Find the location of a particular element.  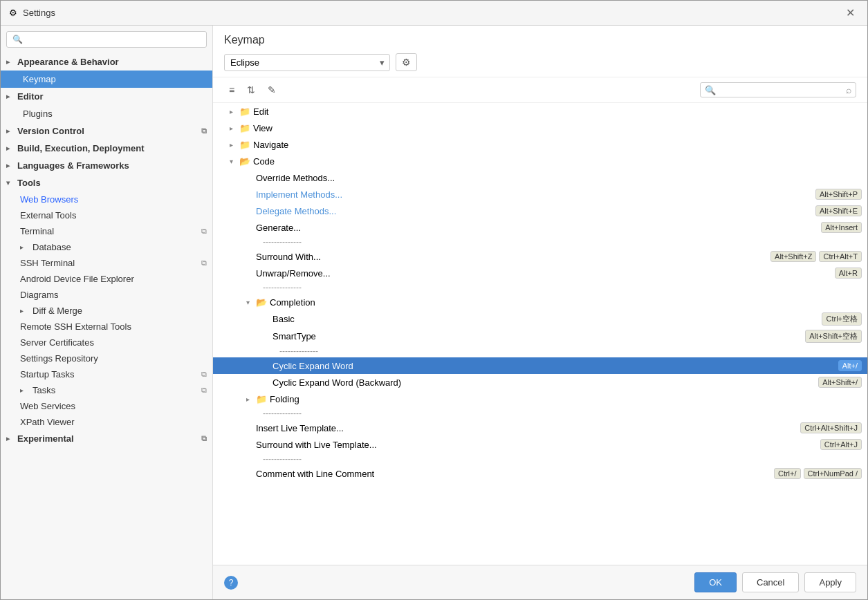

sidebar-item-tasks: ▸ Tasks ⧉ is located at coordinates (107, 390).